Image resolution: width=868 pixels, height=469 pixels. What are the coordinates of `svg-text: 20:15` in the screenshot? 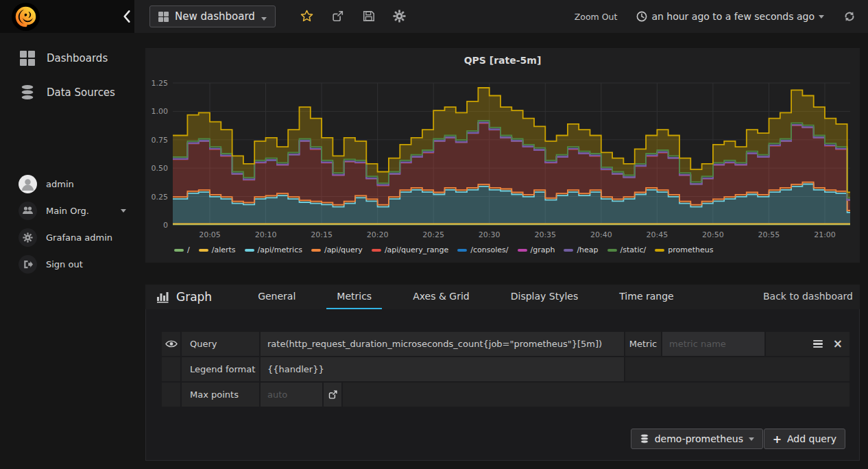 It's located at (322, 234).